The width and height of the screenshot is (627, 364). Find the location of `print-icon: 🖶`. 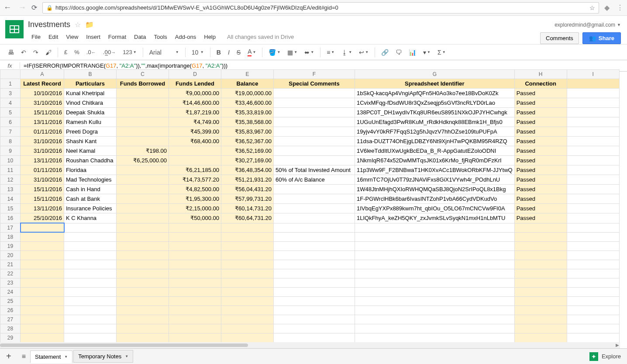

print-icon: 🖶 is located at coordinates (11, 52).